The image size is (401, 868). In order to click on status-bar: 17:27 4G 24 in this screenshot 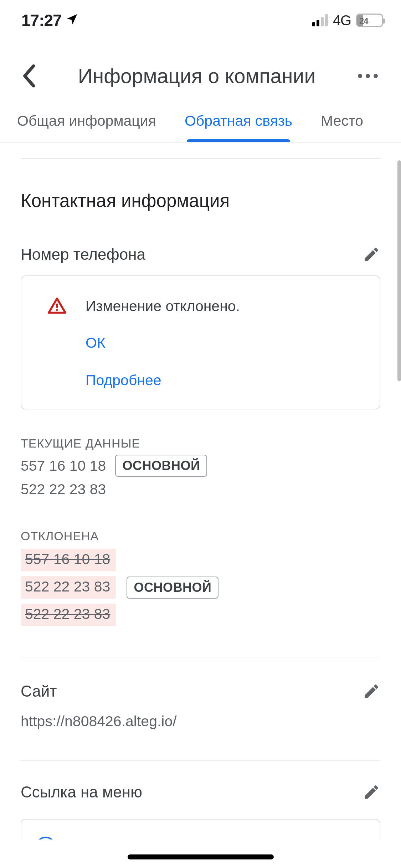, I will do `click(200, 15)`.